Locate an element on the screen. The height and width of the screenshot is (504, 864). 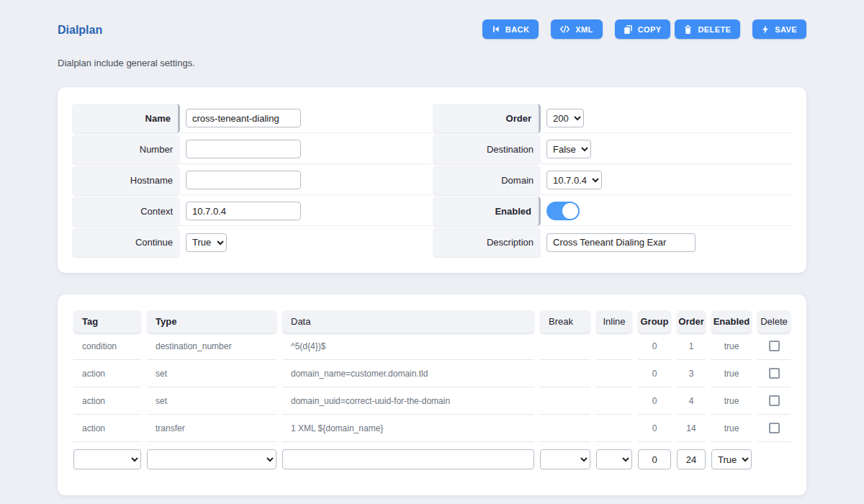
page-subtitle: Dialplan include general settings. is located at coordinates (432, 63).